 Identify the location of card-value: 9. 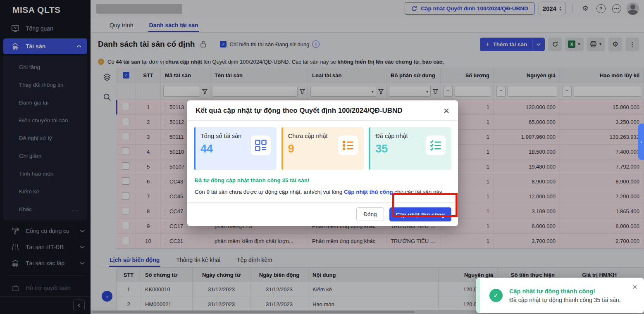
(308, 149).